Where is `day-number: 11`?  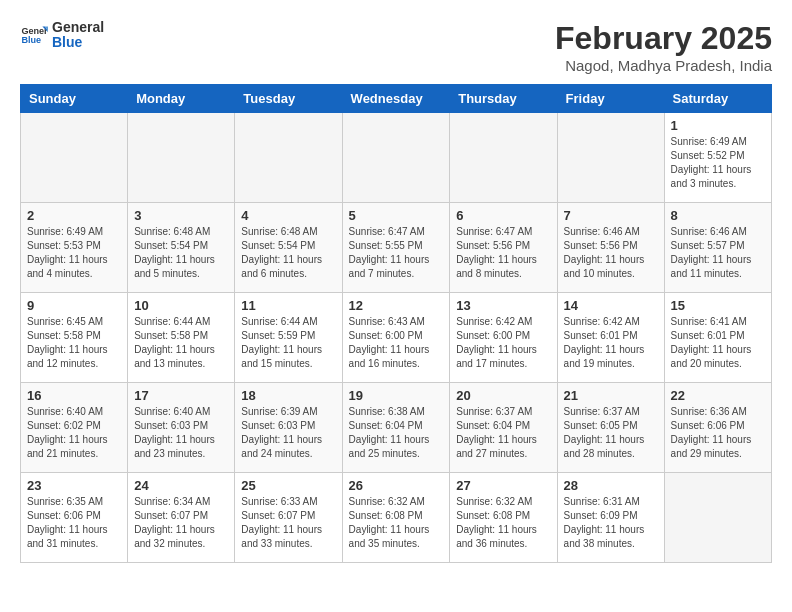
day-number: 11 is located at coordinates (288, 306).